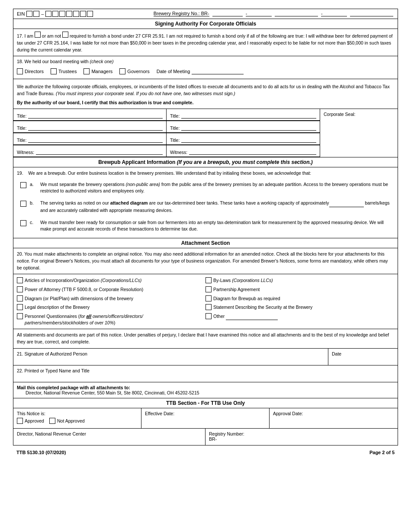  What do you see at coordinates (300, 317) in the screenshot?
I see `attachment-item-10: Other` at bounding box center [300, 317].